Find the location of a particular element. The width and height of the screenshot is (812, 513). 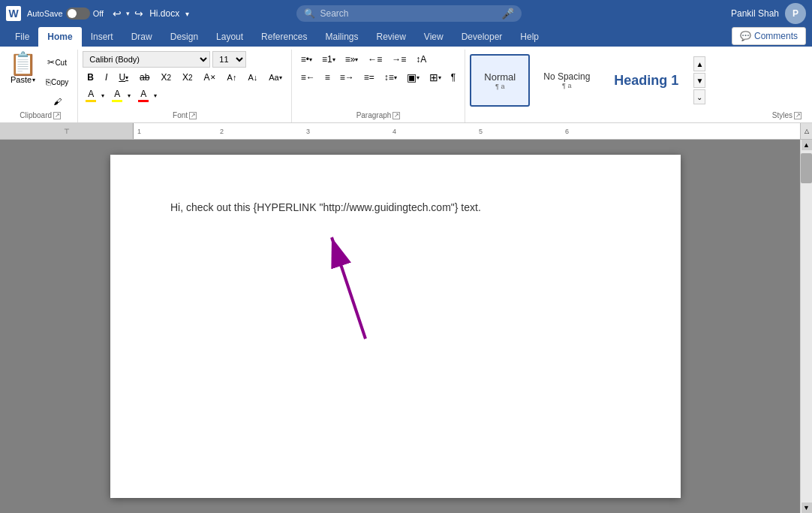

style-normal-label: Normal is located at coordinates (500, 77).